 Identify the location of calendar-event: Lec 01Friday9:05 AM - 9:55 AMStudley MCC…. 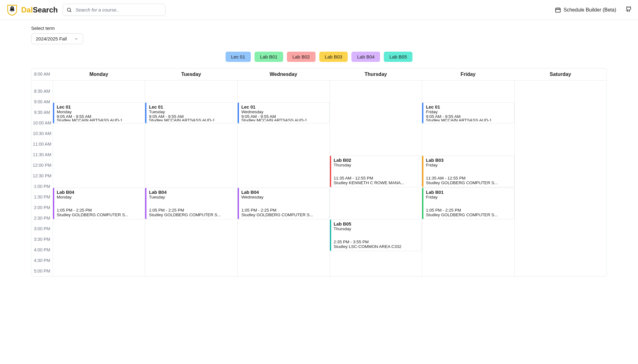
(468, 113).